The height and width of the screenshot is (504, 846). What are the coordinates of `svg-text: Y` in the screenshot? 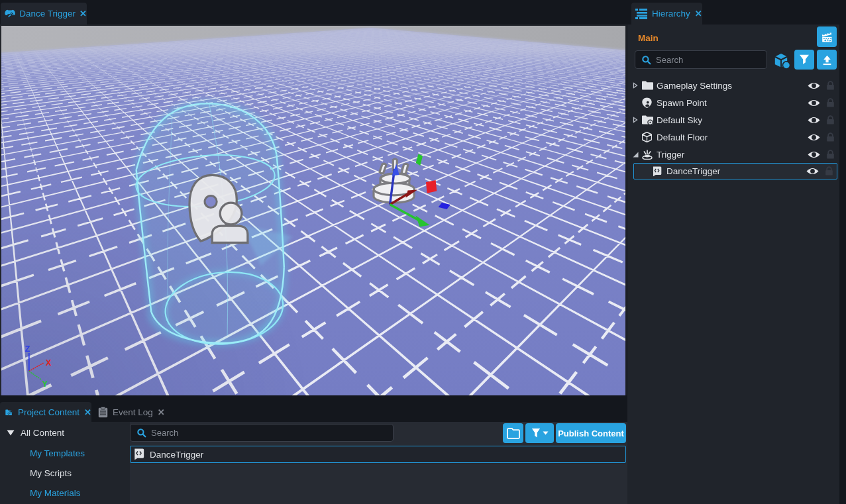 It's located at (45, 384).